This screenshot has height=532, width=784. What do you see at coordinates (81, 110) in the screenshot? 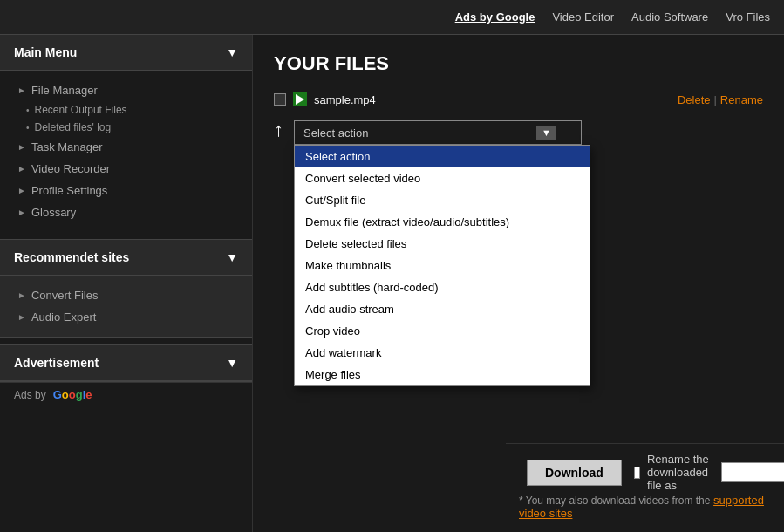
I see `sidebar-sub-label: Recent Output Files` at bounding box center [81, 110].